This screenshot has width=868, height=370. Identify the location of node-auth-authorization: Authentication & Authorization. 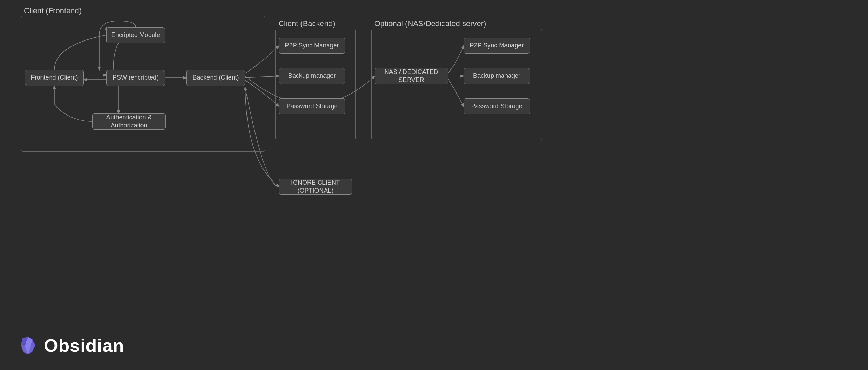
(129, 121).